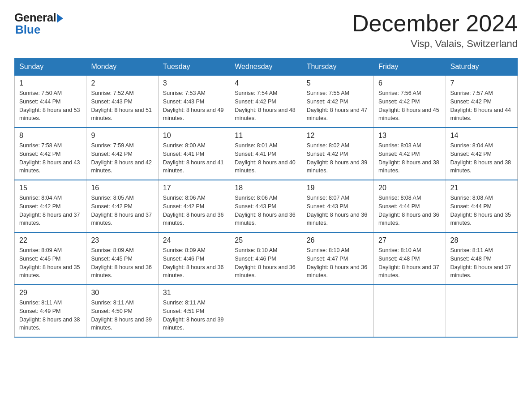  What do you see at coordinates (60, 18) in the screenshot?
I see `logo-arrow-icon` at bounding box center [60, 18].